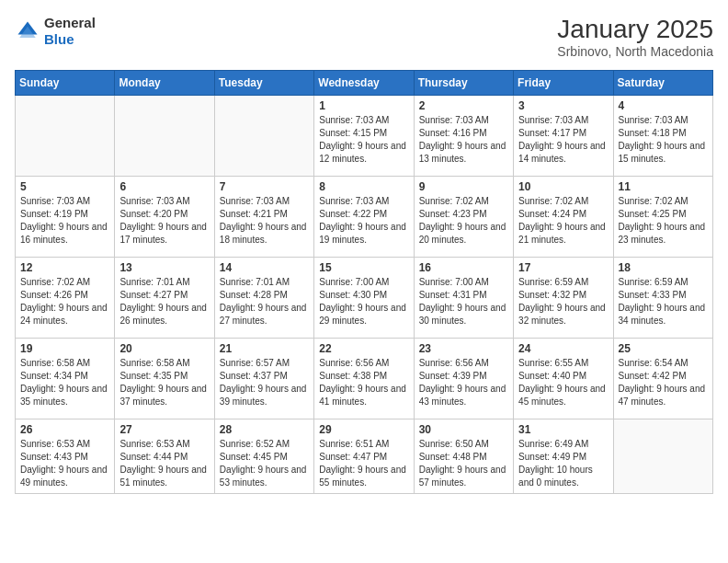 This screenshot has height=563, width=728. I want to click on page-header: General Blue January 2025 Srbinovo, Nort…, so click(364, 37).